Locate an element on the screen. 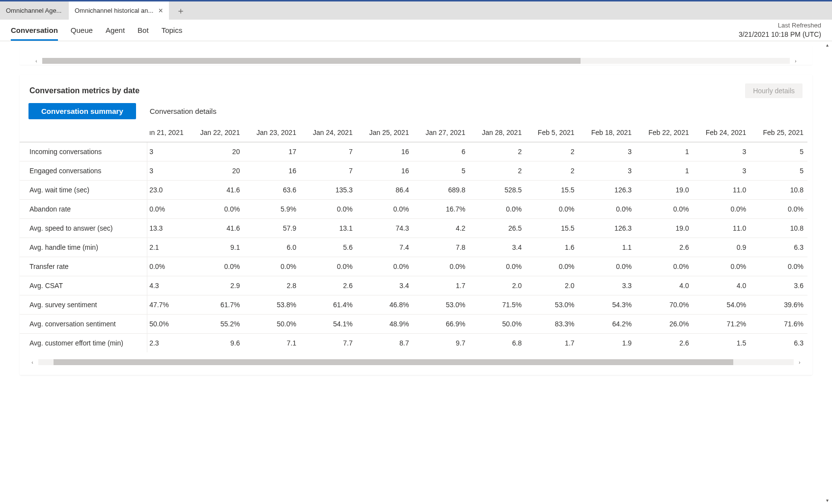  metric-value: 26.0% is located at coordinates (664, 324).